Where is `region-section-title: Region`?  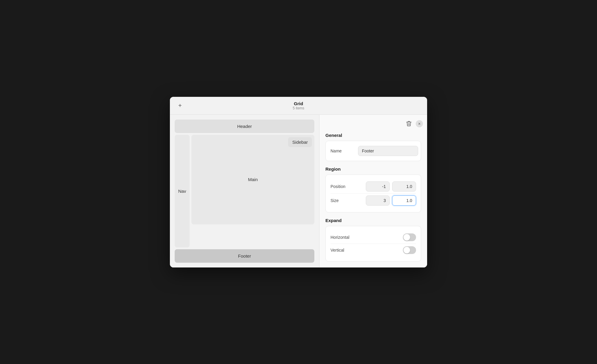
region-section-title: Region is located at coordinates (373, 169).